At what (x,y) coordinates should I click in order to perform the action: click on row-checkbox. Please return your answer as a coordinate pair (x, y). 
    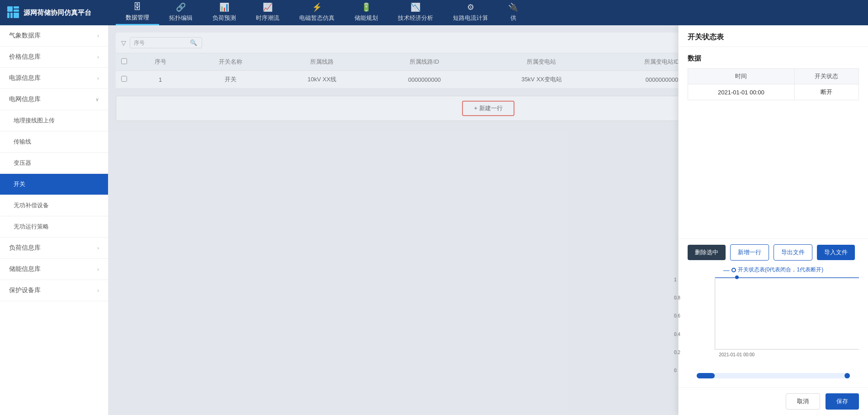
    Looking at the image, I should click on (124, 79).